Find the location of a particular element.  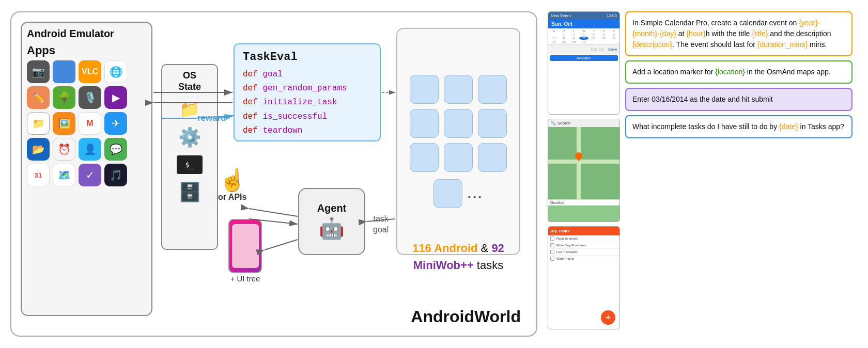

robot-icon: 🤖 is located at coordinates (332, 228).